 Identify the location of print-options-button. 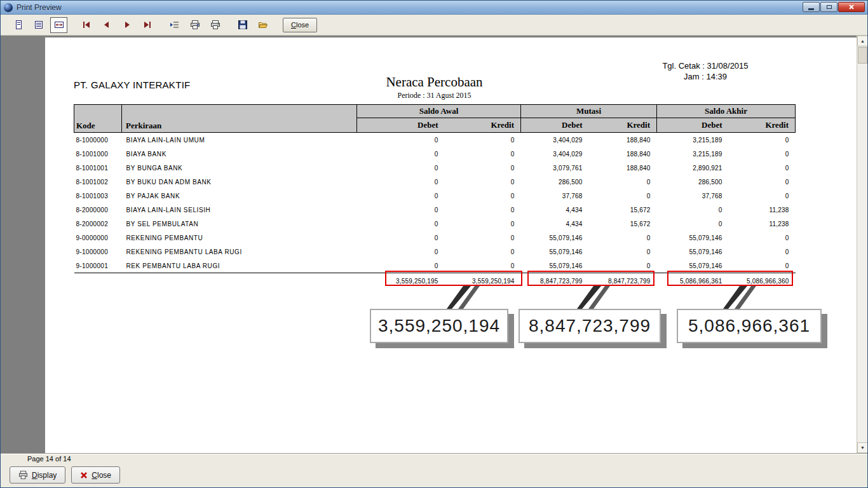
(174, 25).